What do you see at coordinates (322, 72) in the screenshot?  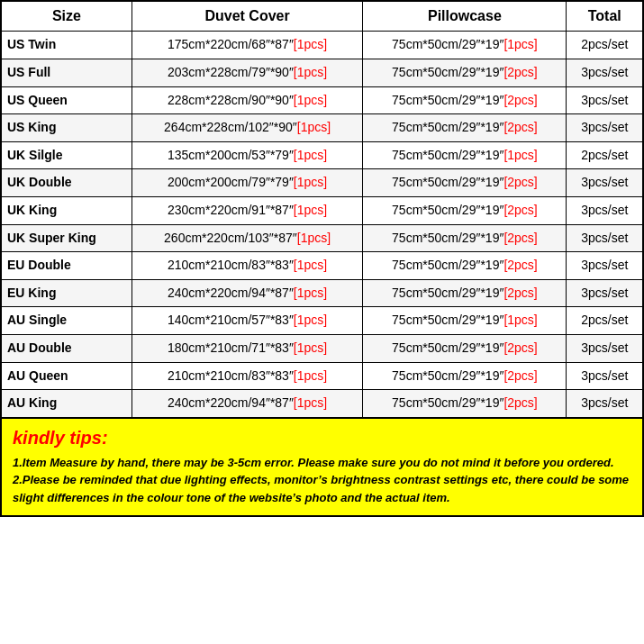 I see `table-row: US Full203cm*228cm/79″*90″[1pcs]75cm*50c…` at bounding box center [322, 72].